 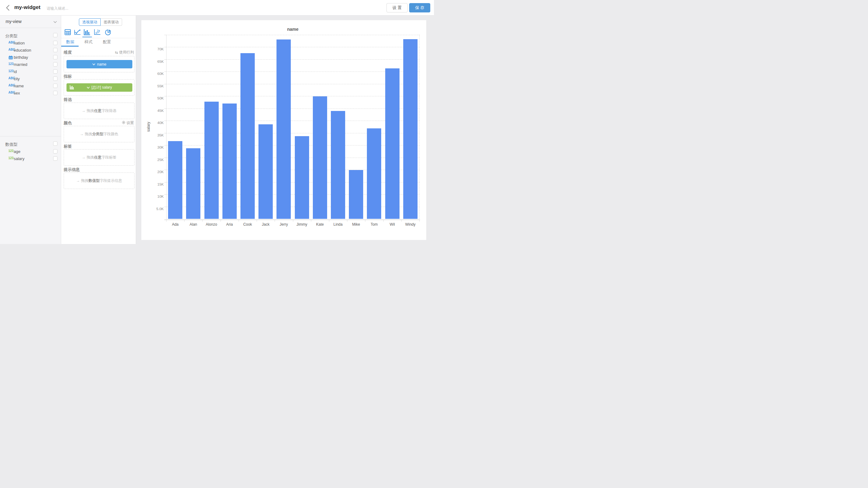 What do you see at coordinates (99, 64) in the screenshot?
I see `dimension-dropzone: name` at bounding box center [99, 64].